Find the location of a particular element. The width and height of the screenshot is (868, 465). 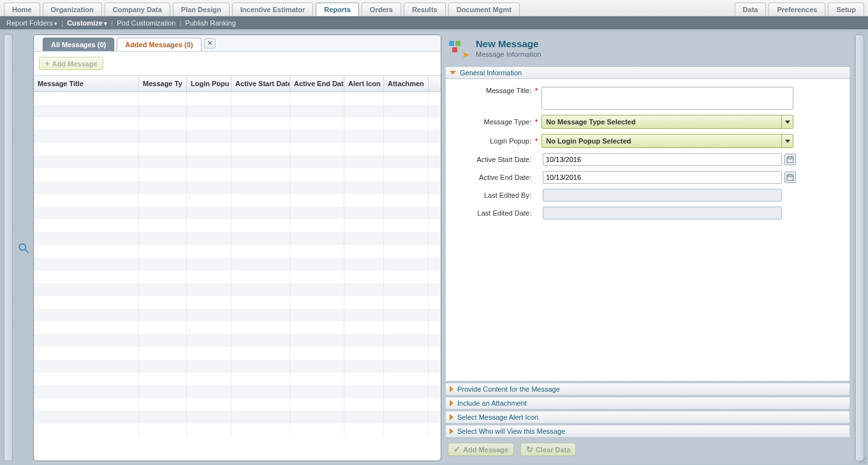

section-include-an-attachment: Include an Attachment is located at coordinates (648, 403).